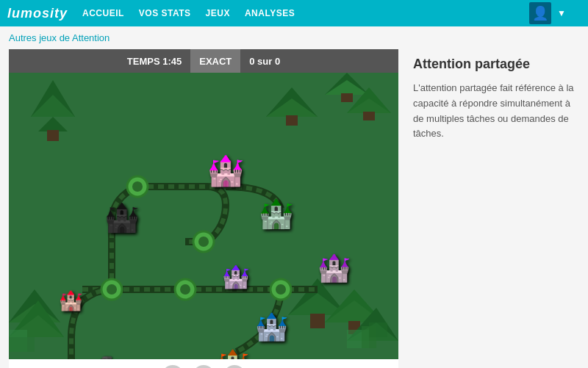 This screenshot has height=368, width=588. Describe the element at coordinates (204, 367) in the screenshot. I see `next-button: ▶` at that location.